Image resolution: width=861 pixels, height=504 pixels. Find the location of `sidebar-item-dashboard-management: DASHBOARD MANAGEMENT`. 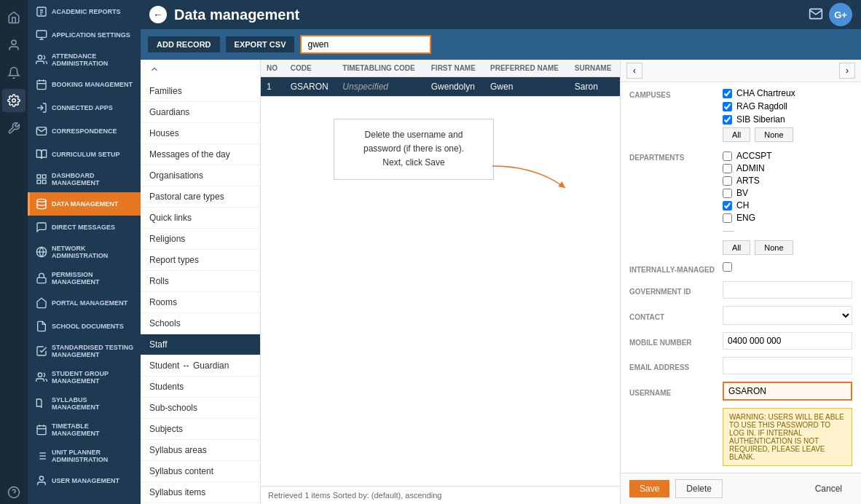

sidebar-item-dashboard-management: DASHBOARD MANAGEMENT is located at coordinates (84, 179).